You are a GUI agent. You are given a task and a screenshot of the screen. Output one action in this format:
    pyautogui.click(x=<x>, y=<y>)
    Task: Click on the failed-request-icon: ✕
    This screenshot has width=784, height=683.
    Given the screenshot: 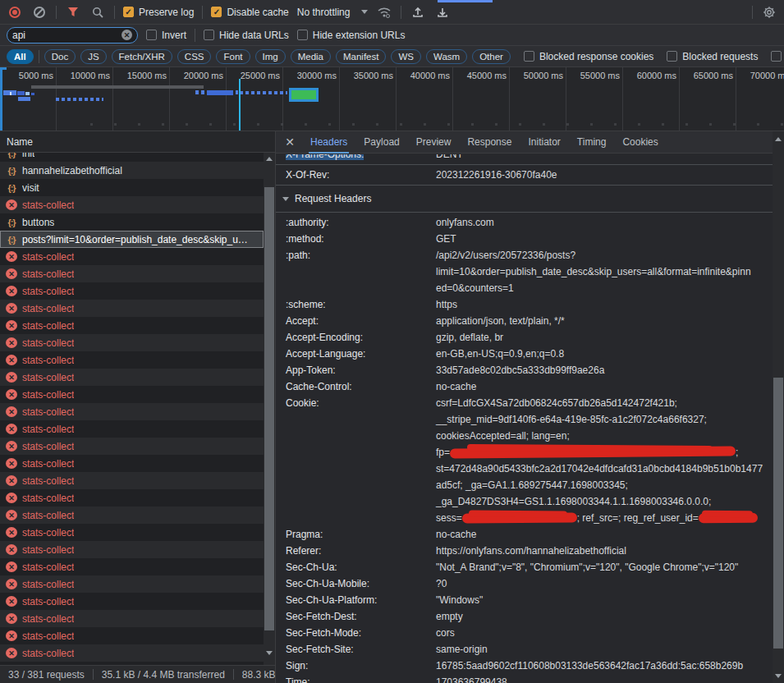 What is the action you would take?
    pyautogui.click(x=11, y=516)
    